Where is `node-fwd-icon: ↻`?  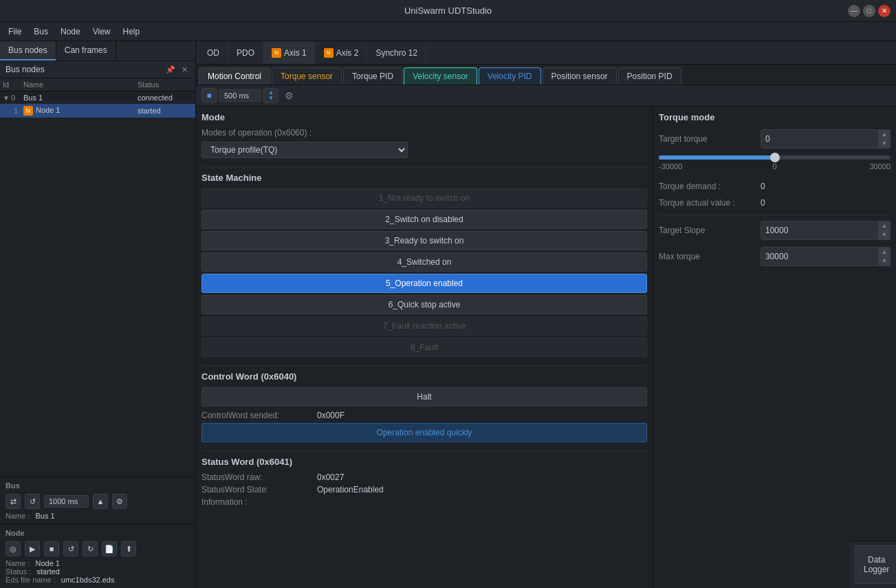 node-fwd-icon: ↻ is located at coordinates (90, 549).